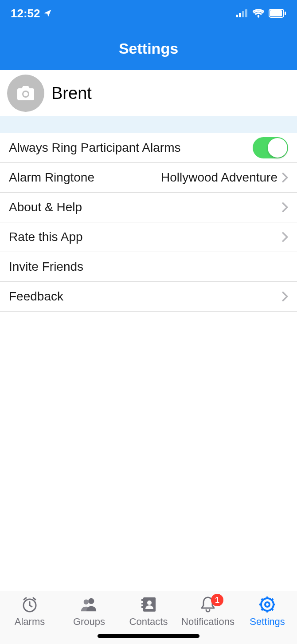 The height and width of the screenshot is (644, 297). What do you see at coordinates (46, 267) in the screenshot?
I see `row-label: Invite Friends` at bounding box center [46, 267].